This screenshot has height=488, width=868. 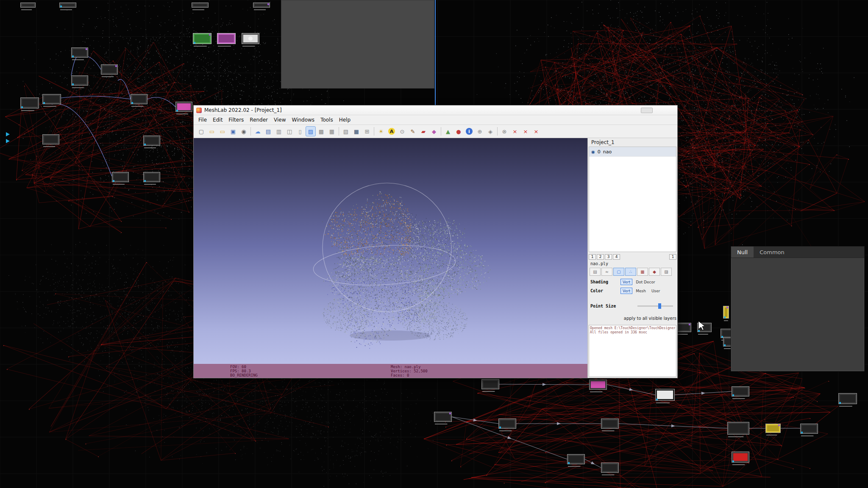 What do you see at coordinates (413, 131) in the screenshot?
I see `measure-tool-icon: ✎` at bounding box center [413, 131].